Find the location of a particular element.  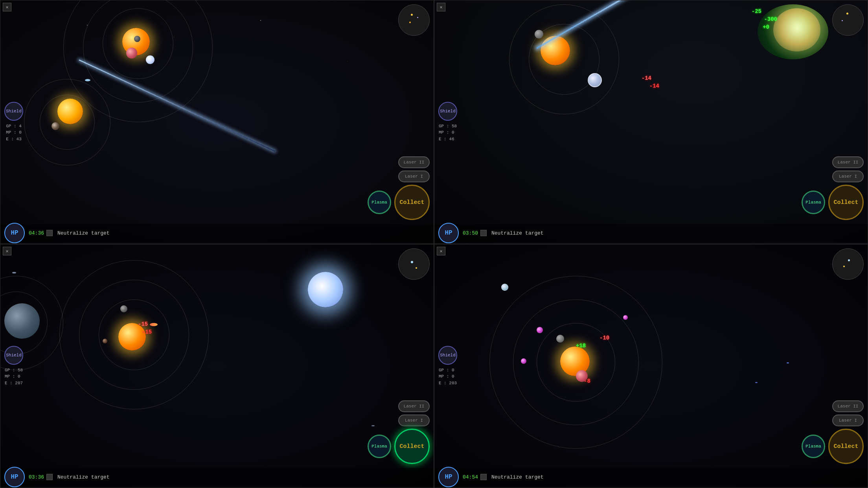

ship-bl is located at coordinates (154, 325).